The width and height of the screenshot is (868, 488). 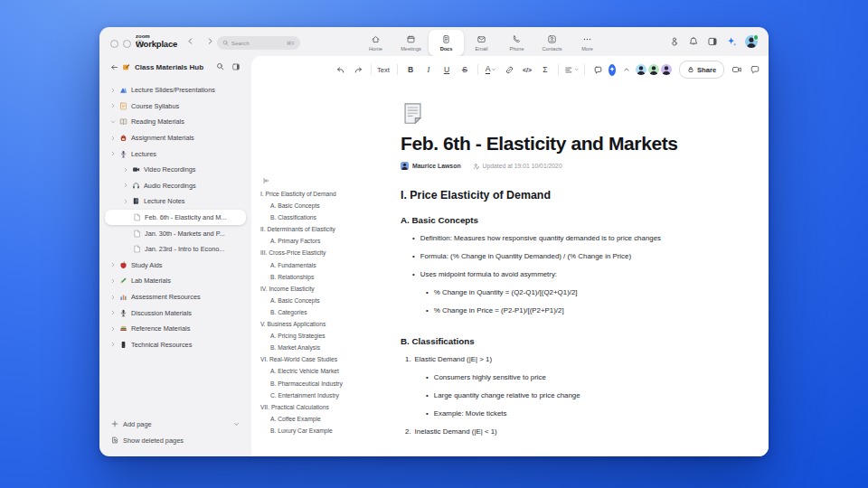 What do you see at coordinates (314, 407) in the screenshot?
I see `outline-item: VII. Practical Calculations` at bounding box center [314, 407].